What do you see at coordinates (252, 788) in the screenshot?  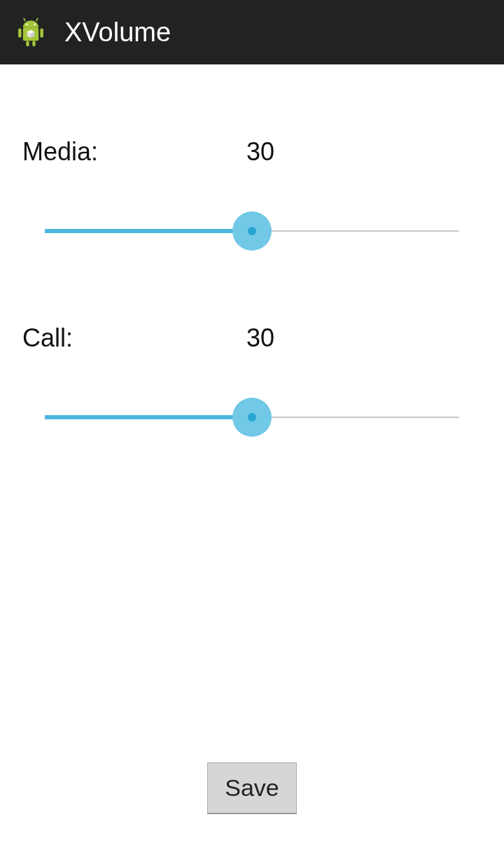 I see `save-area: Save` at bounding box center [252, 788].